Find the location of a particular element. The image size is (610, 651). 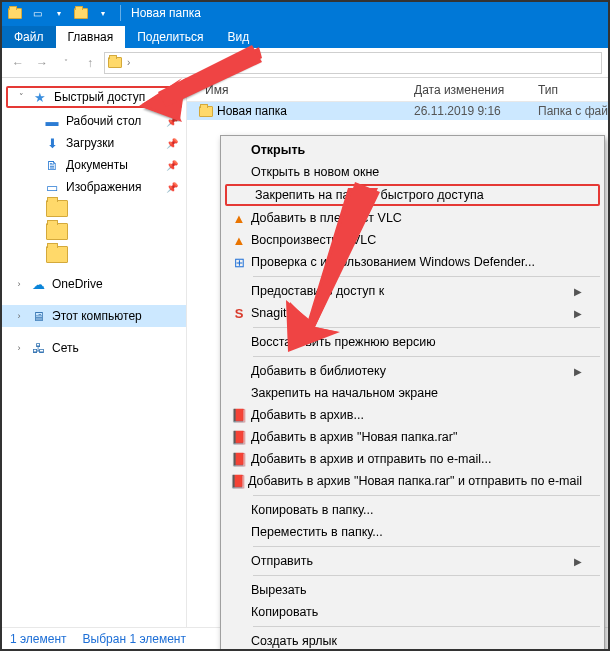

nav-row: ← → ˅ ↑ › is located at coordinates (305, 63).